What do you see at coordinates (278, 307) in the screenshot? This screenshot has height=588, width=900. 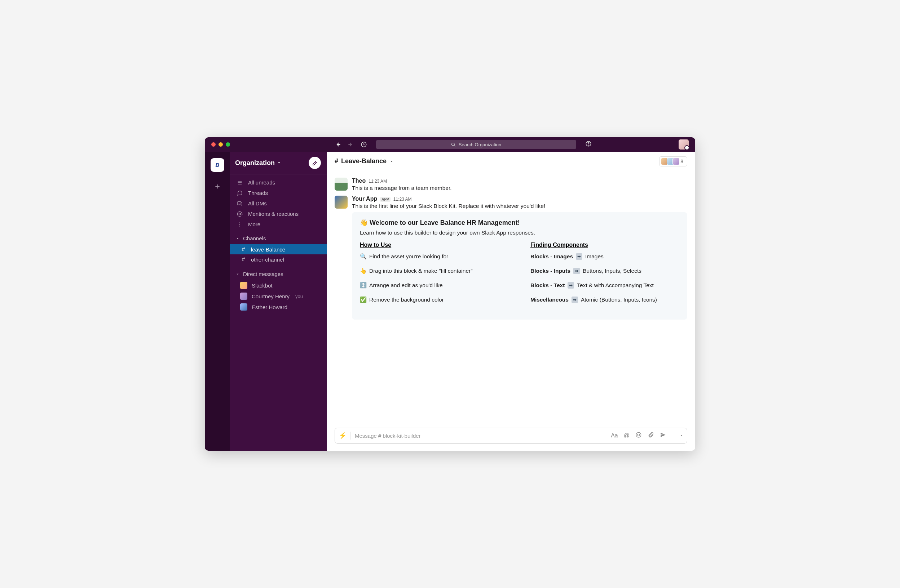 I see `sidebar-dm-esther-howard: Esther Howard` at bounding box center [278, 307].